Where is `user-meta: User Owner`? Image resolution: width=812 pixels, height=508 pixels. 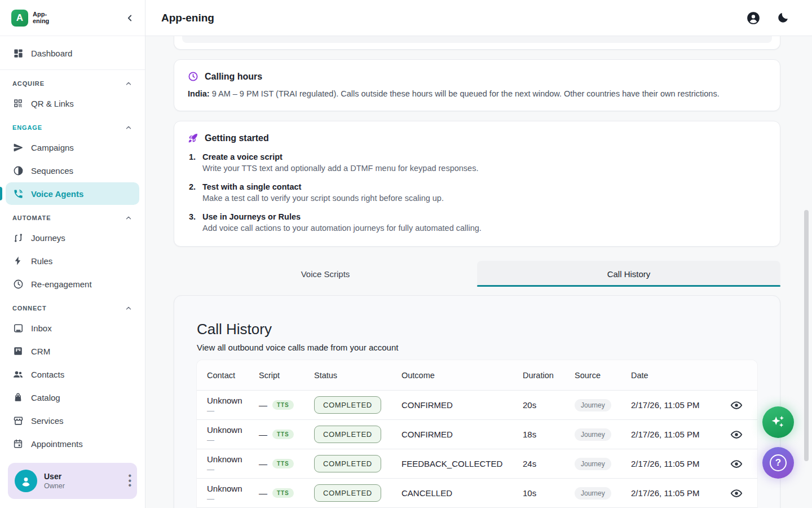 user-meta: User Owner is located at coordinates (54, 481).